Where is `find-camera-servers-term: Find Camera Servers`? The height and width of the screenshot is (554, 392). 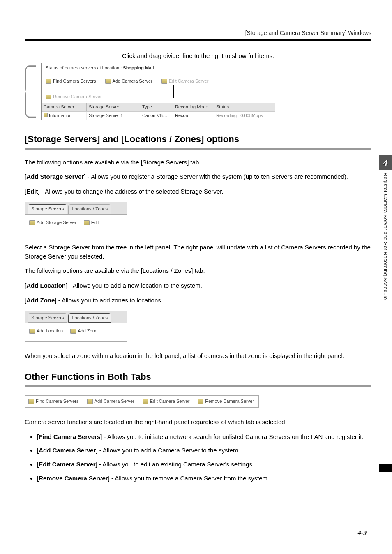 find-camera-servers-term: Find Camera Servers is located at coordinates (69, 436).